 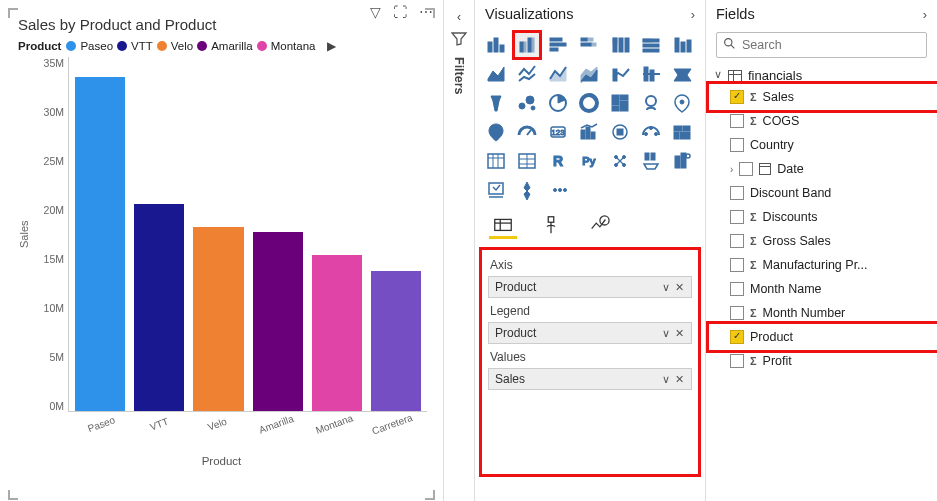 What do you see at coordinates (218, 319) in the screenshot?
I see `bar-velo` at bounding box center [218, 319].